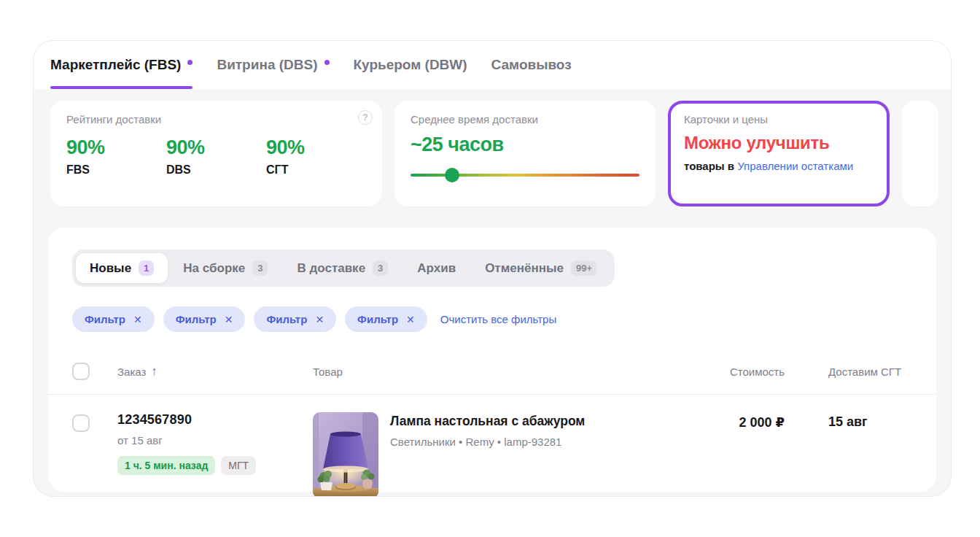 The height and width of the screenshot is (537, 980). I want to click on rating-fbs: 90% FBS, so click(117, 156).